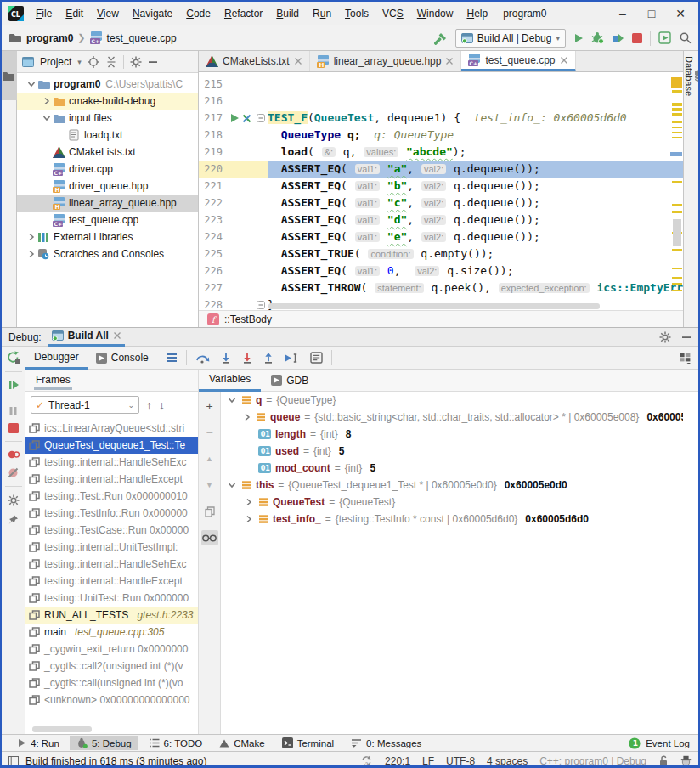  What do you see at coordinates (268, 358) in the screenshot?
I see `step-out-button` at bounding box center [268, 358].